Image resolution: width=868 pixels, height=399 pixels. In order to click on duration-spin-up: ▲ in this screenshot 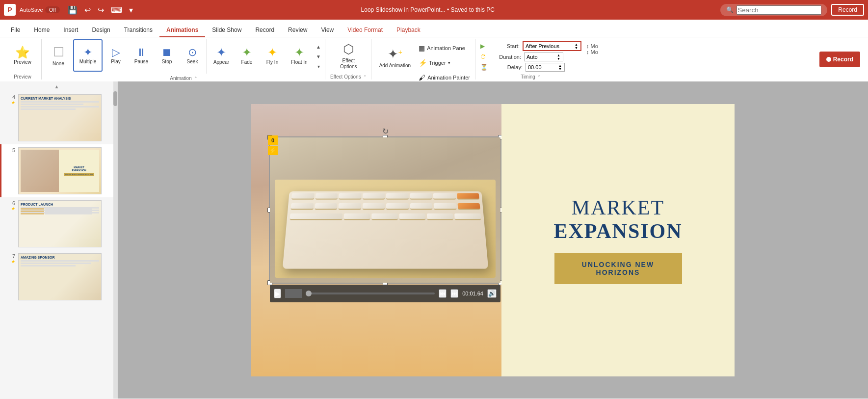, I will do `click(558, 55)`.